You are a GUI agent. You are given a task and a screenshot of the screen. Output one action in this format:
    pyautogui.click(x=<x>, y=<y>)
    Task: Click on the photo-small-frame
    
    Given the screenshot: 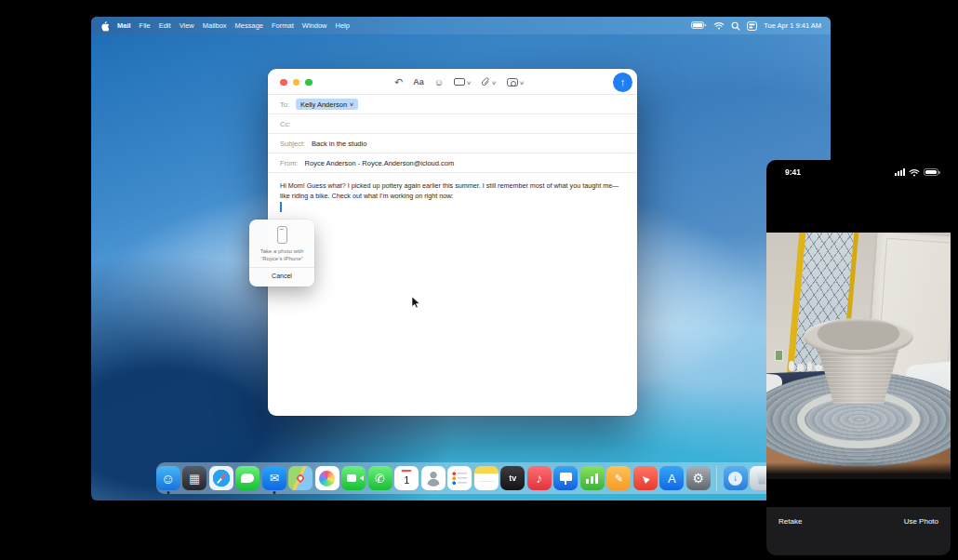 What is the action you would take?
    pyautogui.click(x=779, y=355)
    